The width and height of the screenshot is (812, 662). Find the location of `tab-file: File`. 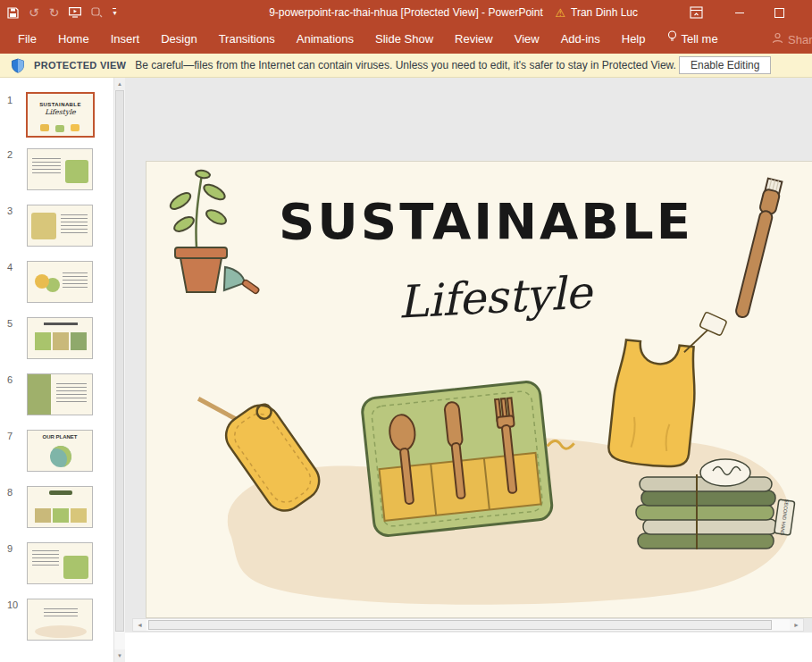

tab-file: File is located at coordinates (27, 39).